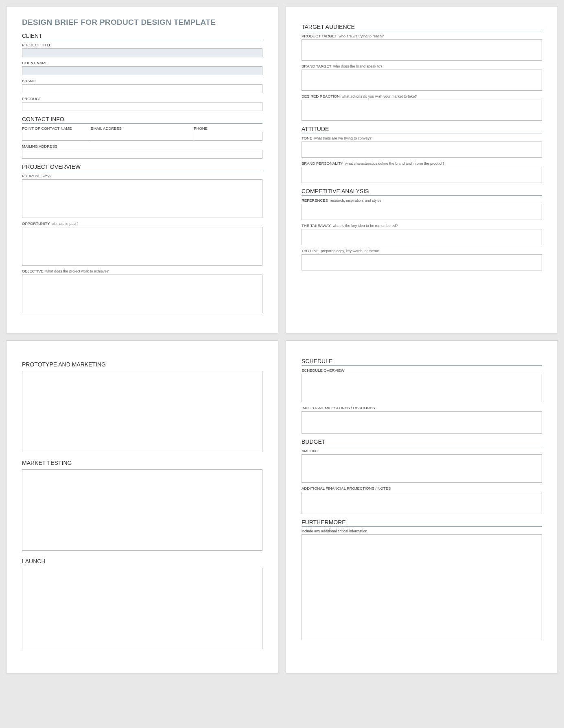 The width and height of the screenshot is (564, 728). I want to click on label-budget-notes: ADDITIONAL FINANCIAL PROJECTIONS / NOTES, so click(422, 488).